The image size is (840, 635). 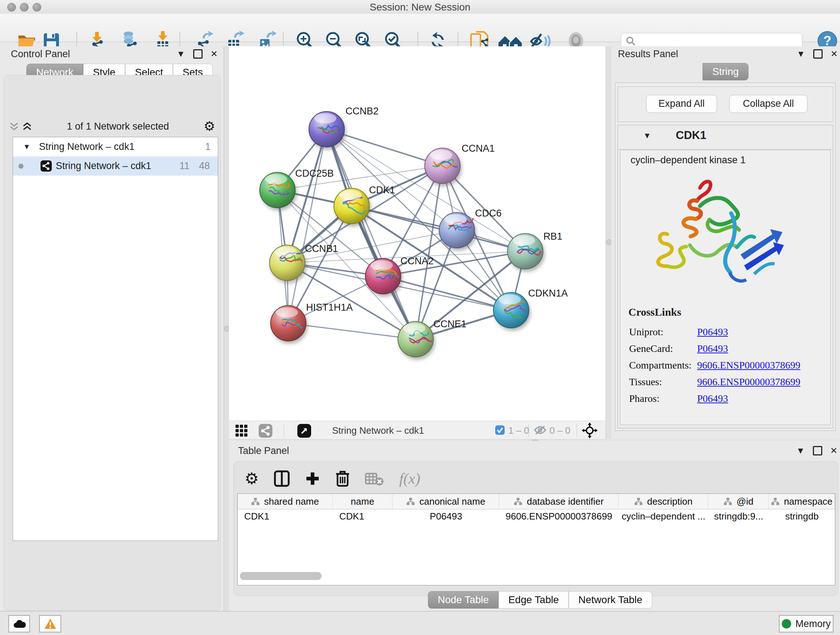 What do you see at coordinates (631, 41) in the screenshot?
I see `search-icon` at bounding box center [631, 41].